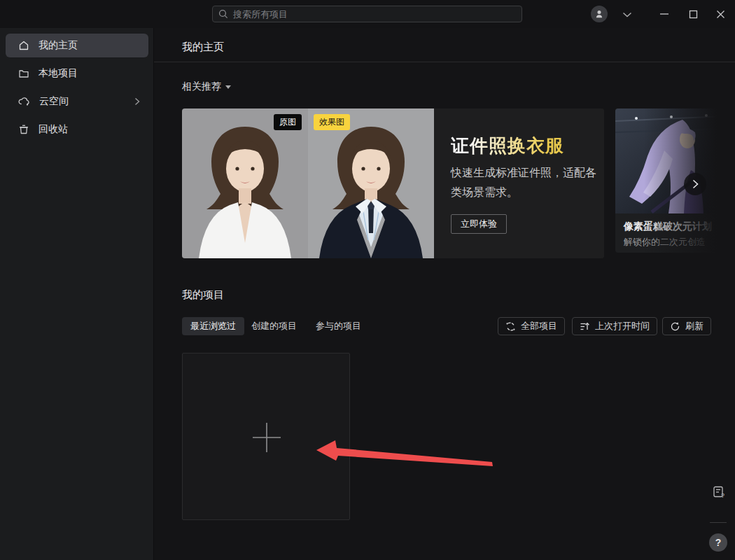 Image resolution: width=735 pixels, height=560 pixels. Describe the element at coordinates (203, 48) in the screenshot. I see `page-title: 我的主页` at that location.